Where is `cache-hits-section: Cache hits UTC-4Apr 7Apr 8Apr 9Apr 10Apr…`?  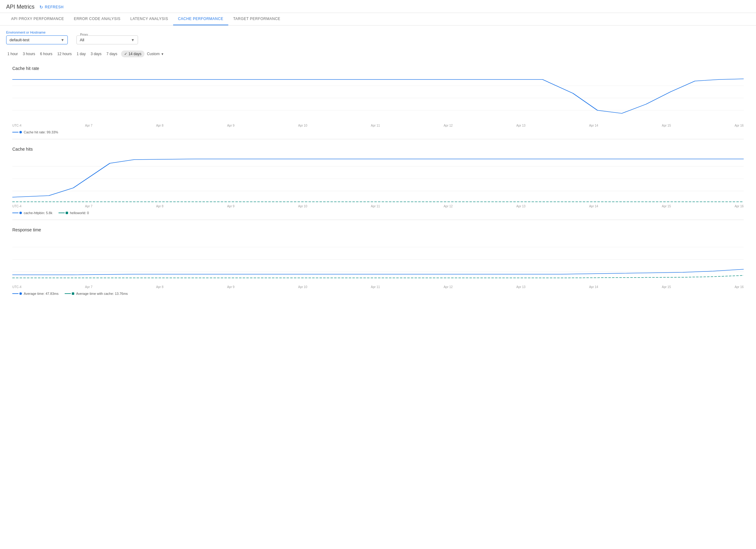 cache-hits-section: Cache hits UTC-4Apr 7Apr 8Apr 9Apr 10Apr… is located at coordinates (378, 181).